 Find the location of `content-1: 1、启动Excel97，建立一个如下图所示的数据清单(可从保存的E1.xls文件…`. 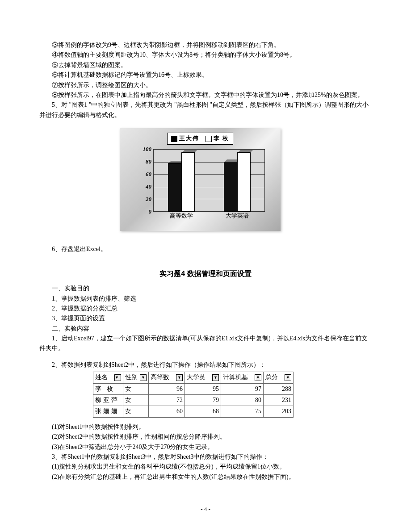

content-1: 1、启动Excel97，建立一个如下图所示的数据清单(可从保存的E1.xls文件… is located at coordinates (206, 344).